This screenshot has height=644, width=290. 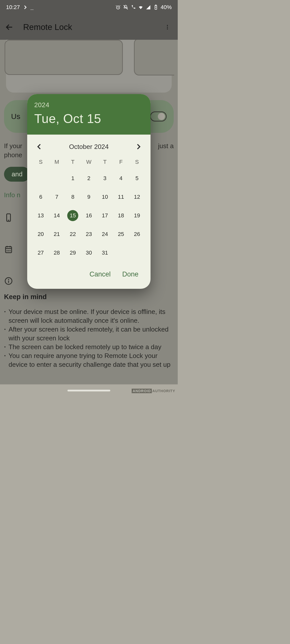 What do you see at coordinates (89, 105) in the screenshot?
I see `selected-year: 2024` at bounding box center [89, 105].